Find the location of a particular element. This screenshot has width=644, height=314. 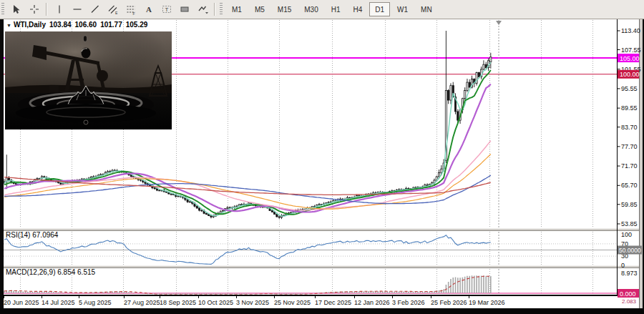

svg-text: 89.55 is located at coordinates (630, 108).